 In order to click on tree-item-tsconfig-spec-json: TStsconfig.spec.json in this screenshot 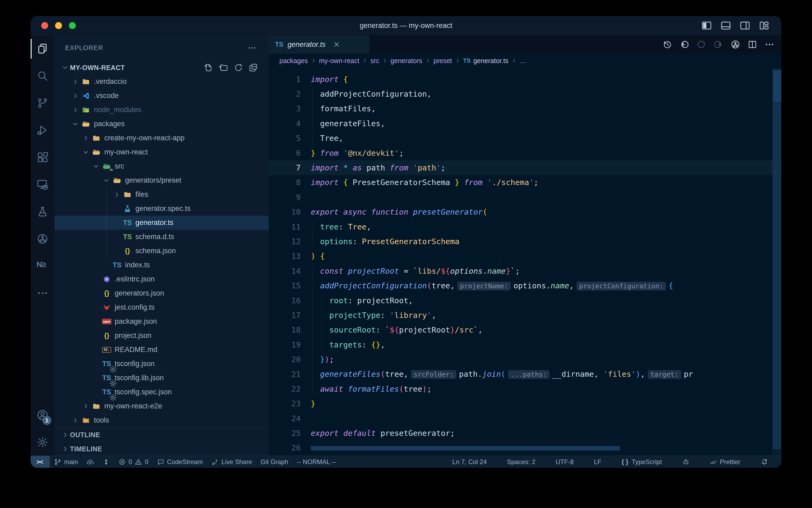, I will do `click(162, 392)`.